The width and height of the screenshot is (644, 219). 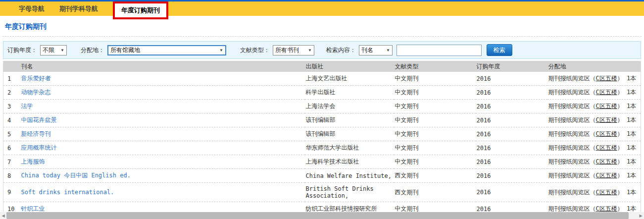 I want to click on journal-name-link: 法学, so click(x=27, y=106).